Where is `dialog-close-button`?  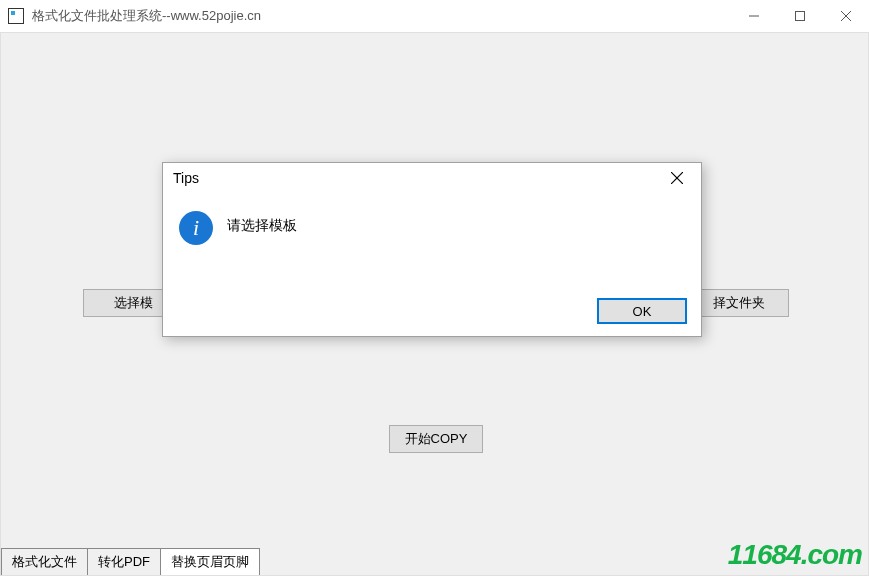
dialog-close-button is located at coordinates (677, 178).